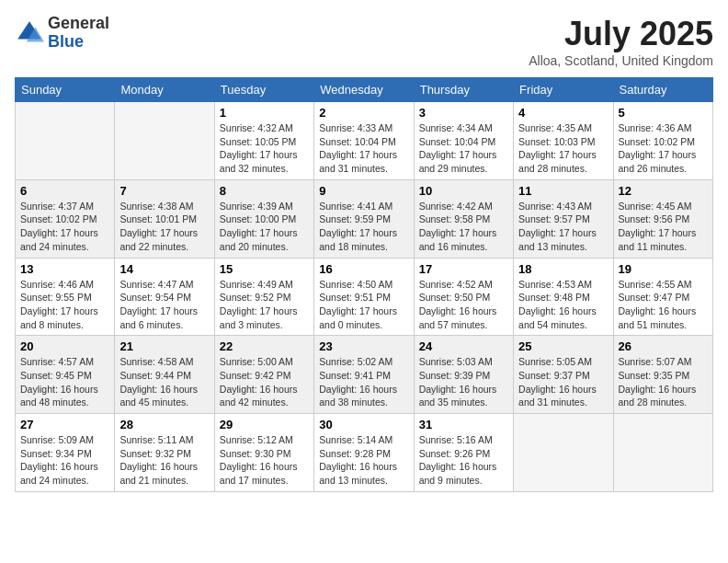 This screenshot has height=563, width=728. I want to click on day-cell: 17Sunrise: 4:52 AMSunset: 9:50 PMDayligh…, so click(463, 296).